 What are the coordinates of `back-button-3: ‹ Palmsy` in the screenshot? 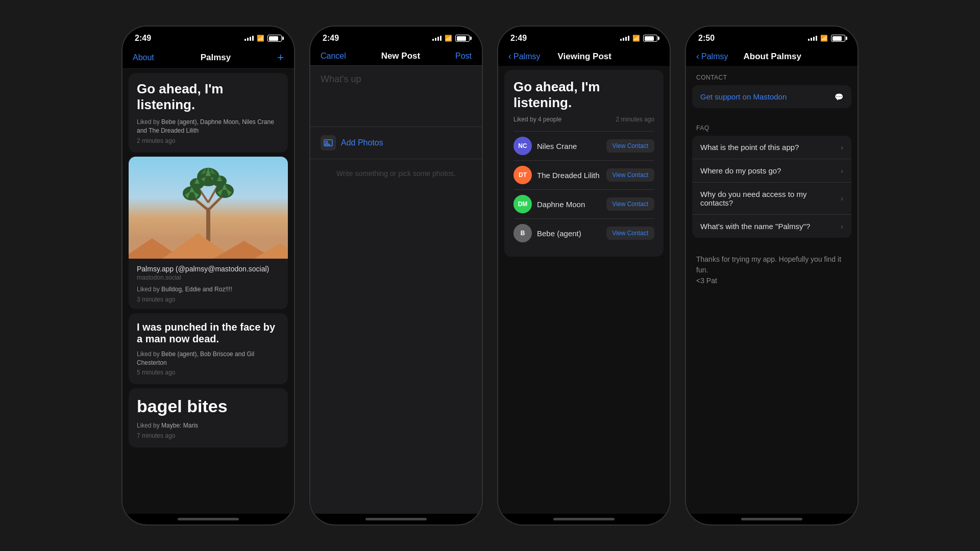 It's located at (524, 56).